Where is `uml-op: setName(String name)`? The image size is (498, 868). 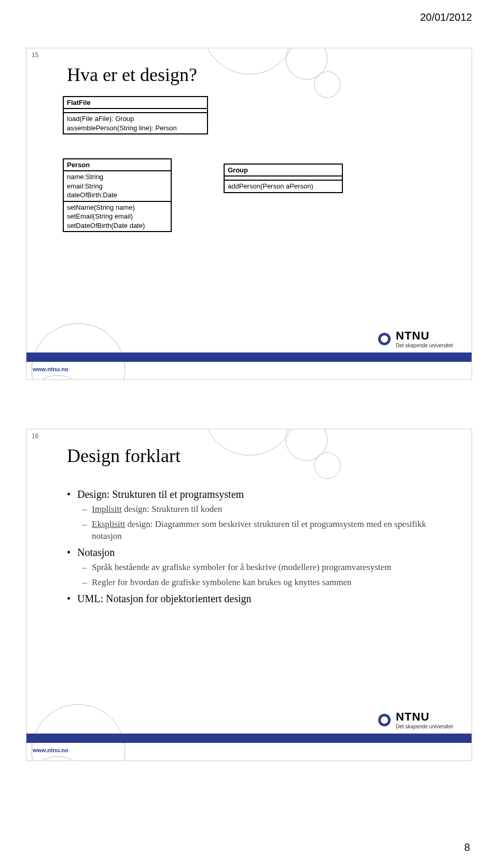
uml-op: setName(String name) is located at coordinates (117, 208).